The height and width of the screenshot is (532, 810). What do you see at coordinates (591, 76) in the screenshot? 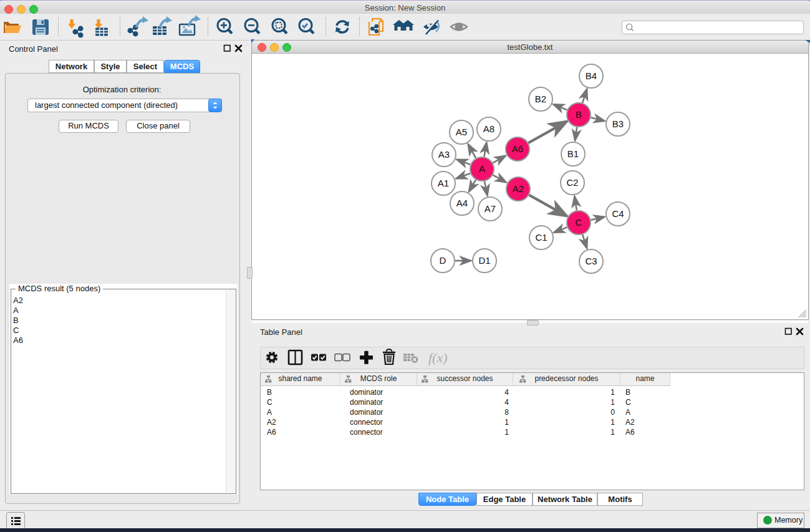
I see `svg-text: B4` at bounding box center [591, 76].